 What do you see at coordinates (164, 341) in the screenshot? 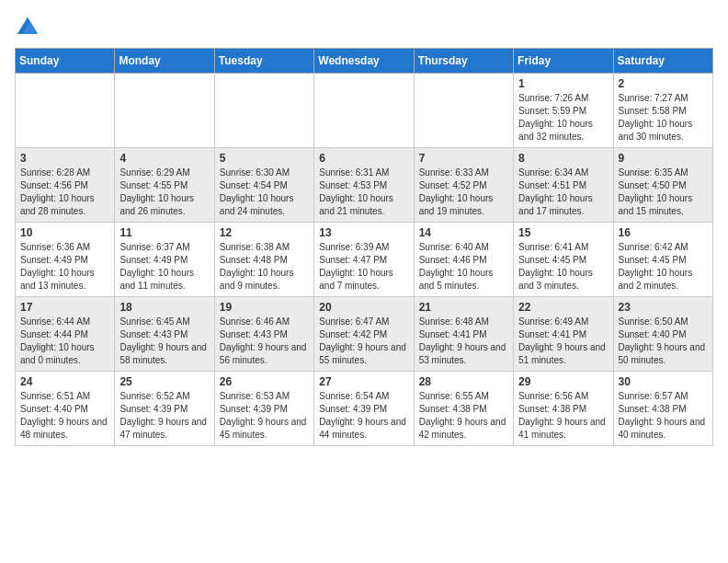
I see `day-info: Sunrise: 6:45 AM Sunset: 4:43 PM Dayligh…` at bounding box center [164, 341].